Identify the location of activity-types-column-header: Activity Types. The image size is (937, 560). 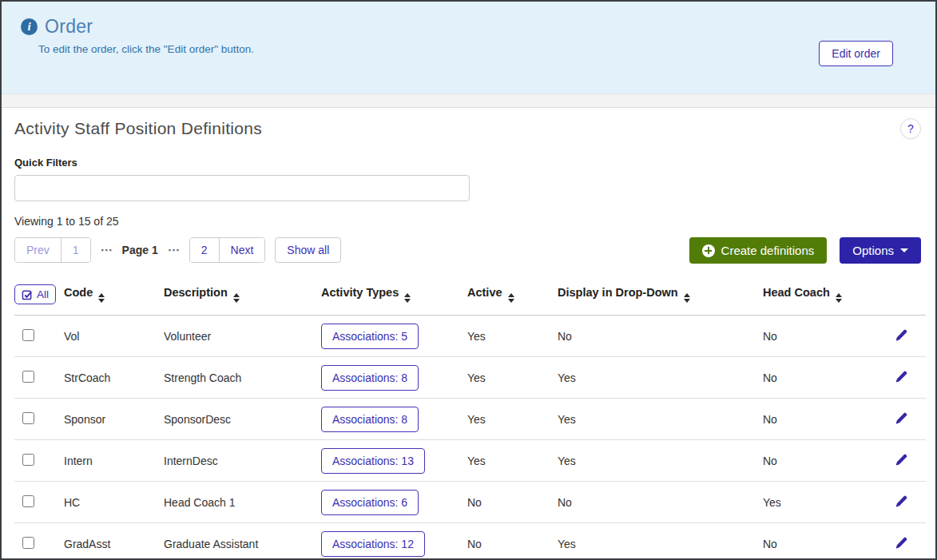
(395, 297).